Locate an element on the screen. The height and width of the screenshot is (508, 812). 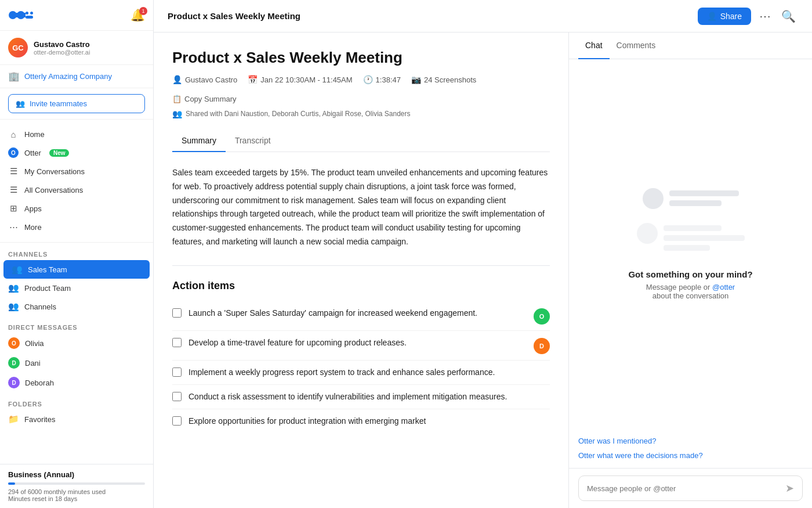
copy-summary-button: 📋 Copy Summary is located at coordinates (204, 99).